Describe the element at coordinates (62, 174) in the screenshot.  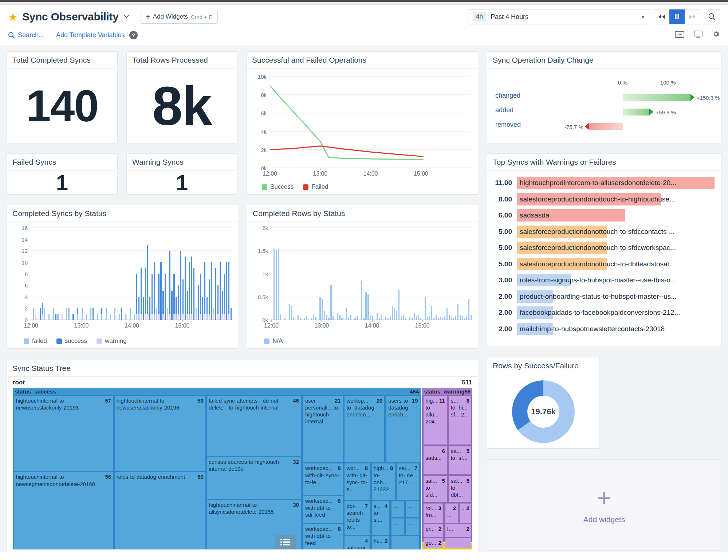
I see `widget-failed-syncs: Failed Syncs 1` at that location.